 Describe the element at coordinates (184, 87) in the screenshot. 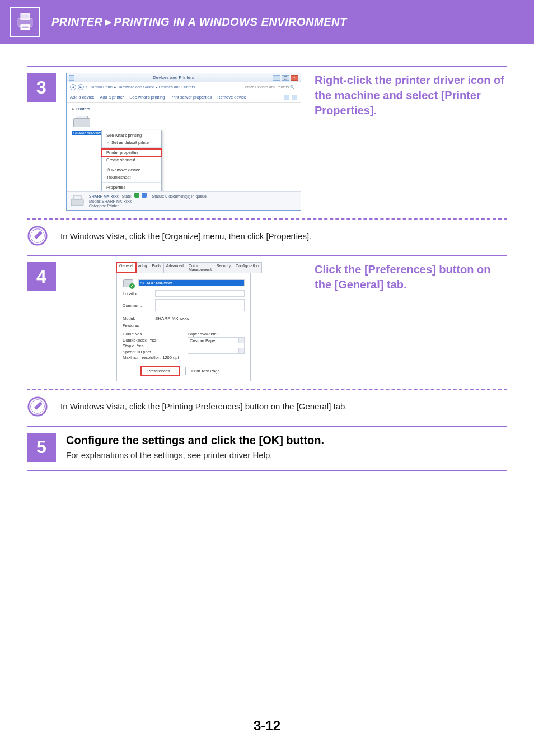

I see `address-bar-row: ◄ ► ↑ Control Panel ▸ Hardware and Sound…` at that location.